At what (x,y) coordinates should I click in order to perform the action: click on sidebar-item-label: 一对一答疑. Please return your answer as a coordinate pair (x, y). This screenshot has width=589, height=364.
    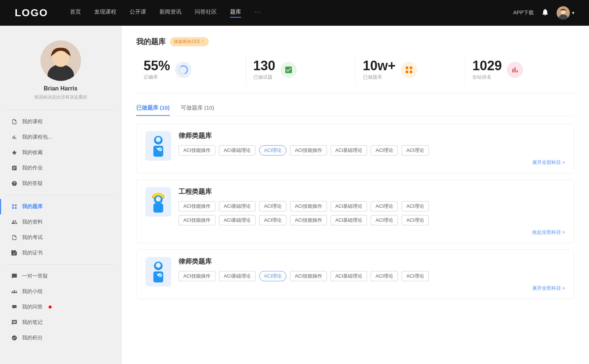
    Looking at the image, I should click on (35, 276).